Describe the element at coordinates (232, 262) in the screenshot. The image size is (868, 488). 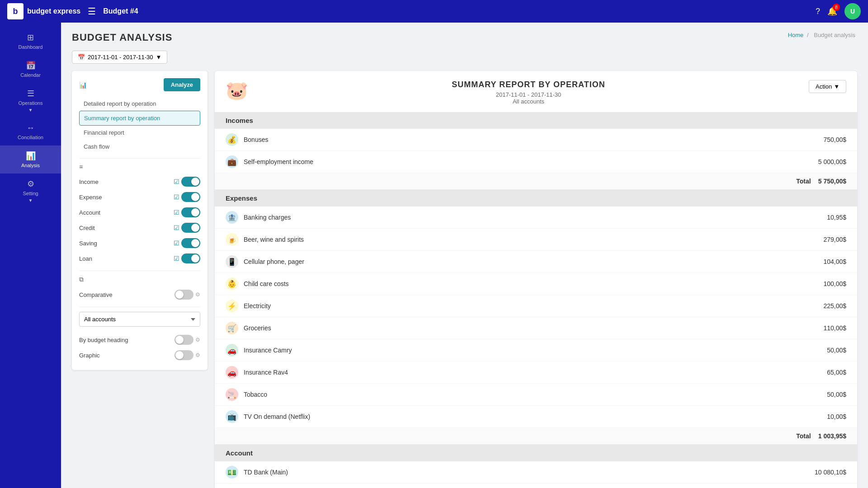
I see `row-icon: 📱` at that location.